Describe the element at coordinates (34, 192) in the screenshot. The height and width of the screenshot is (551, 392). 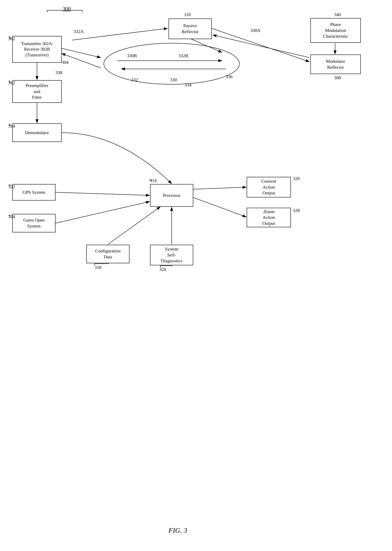
I see `gps-label: GPS System` at that location.